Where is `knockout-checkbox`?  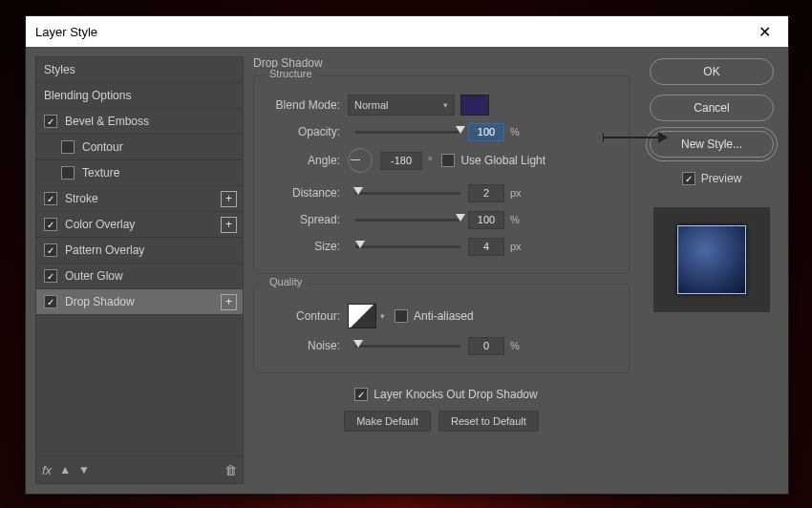
knockout-checkbox is located at coordinates (361, 394).